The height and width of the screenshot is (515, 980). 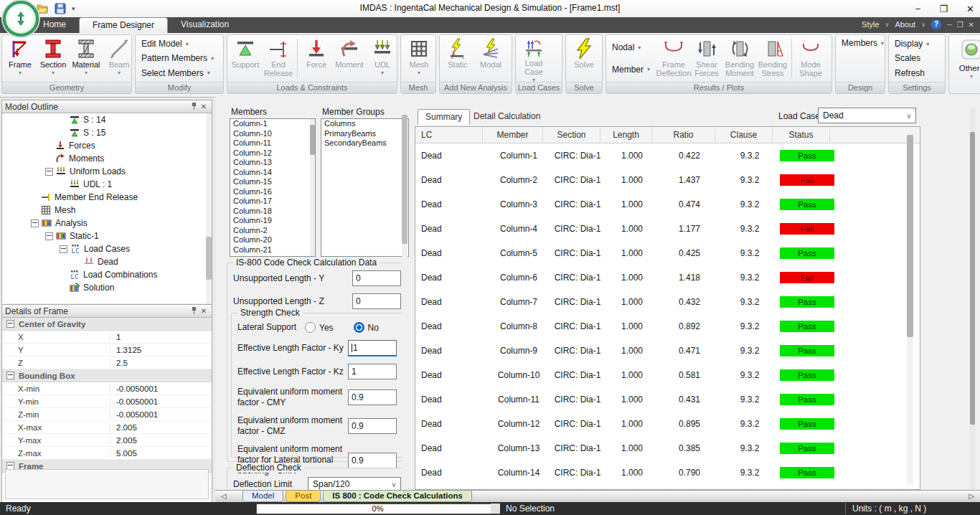 What do you see at coordinates (245, 59) in the screenshot?
I see `button-support: Support` at bounding box center [245, 59].